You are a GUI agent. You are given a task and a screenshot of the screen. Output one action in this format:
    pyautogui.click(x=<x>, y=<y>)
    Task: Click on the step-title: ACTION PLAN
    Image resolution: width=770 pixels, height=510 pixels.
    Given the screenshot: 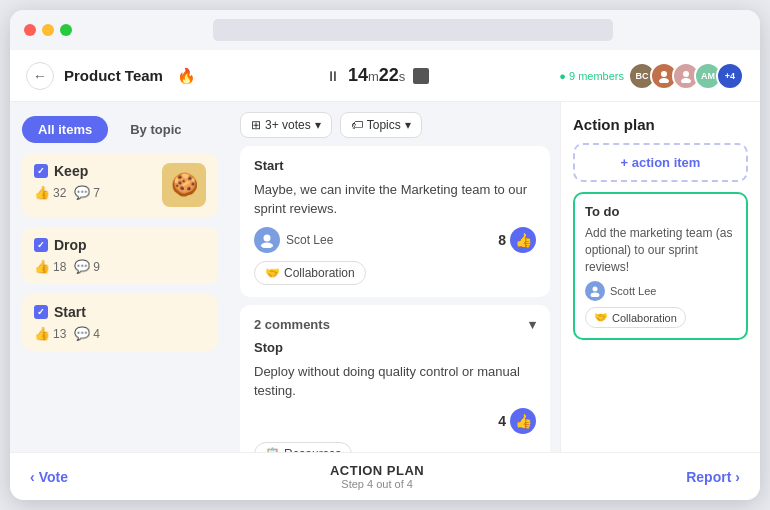 What is the action you would take?
    pyautogui.click(x=377, y=470)
    